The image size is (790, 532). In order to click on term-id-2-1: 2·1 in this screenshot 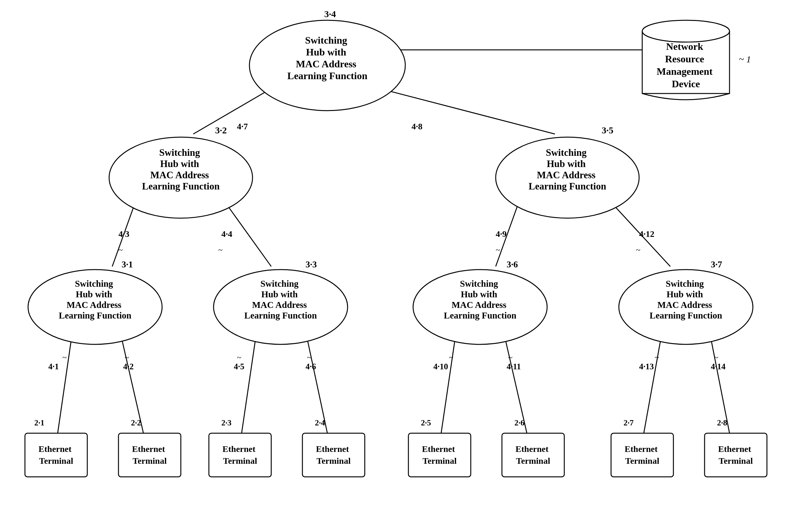, I will do `click(39, 423)`.